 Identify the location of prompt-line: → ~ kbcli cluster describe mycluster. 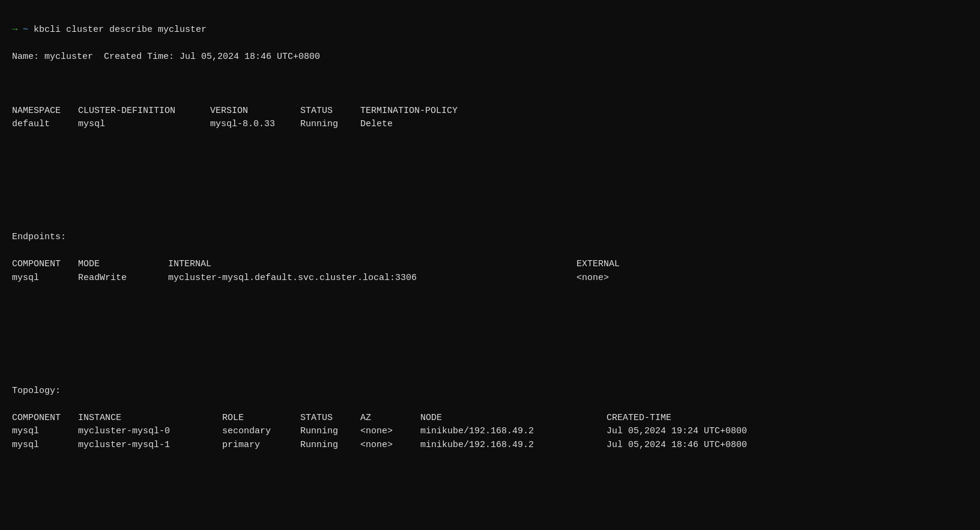
(490, 30).